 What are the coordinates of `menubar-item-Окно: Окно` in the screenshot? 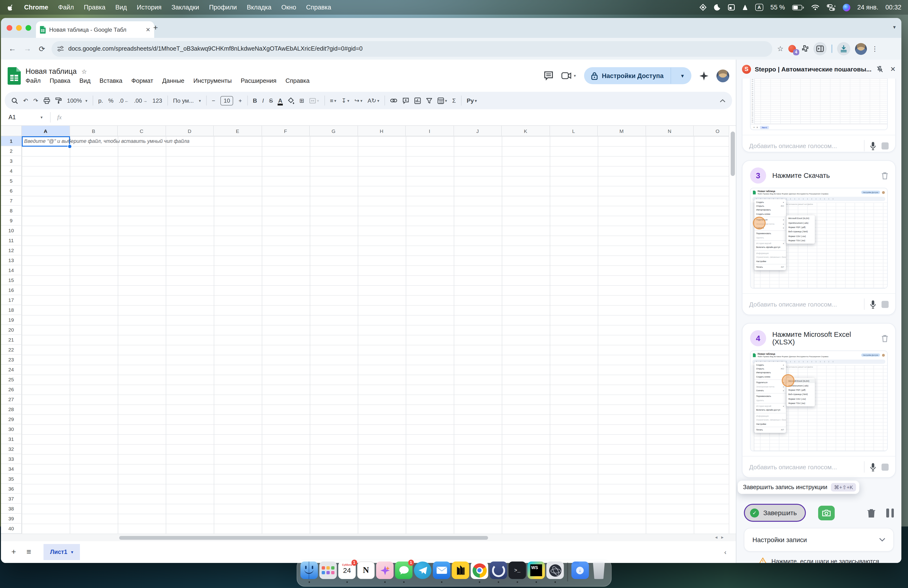 It's located at (289, 8).